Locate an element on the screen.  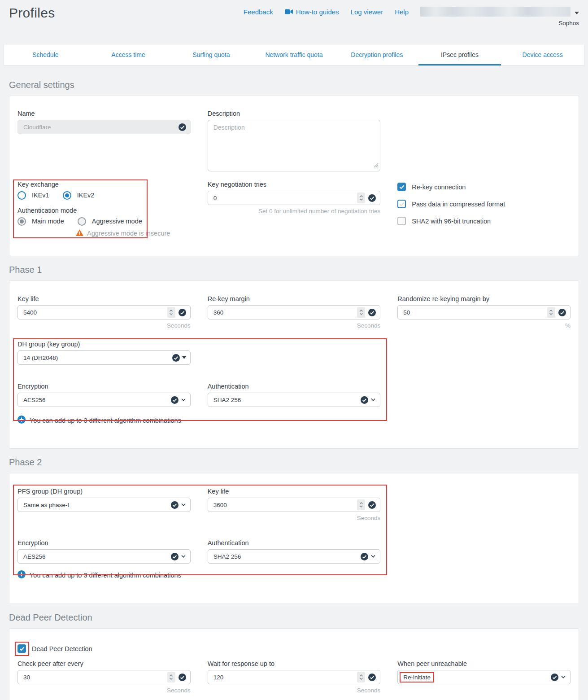
radio-aggressive-mode is located at coordinates (82, 222).